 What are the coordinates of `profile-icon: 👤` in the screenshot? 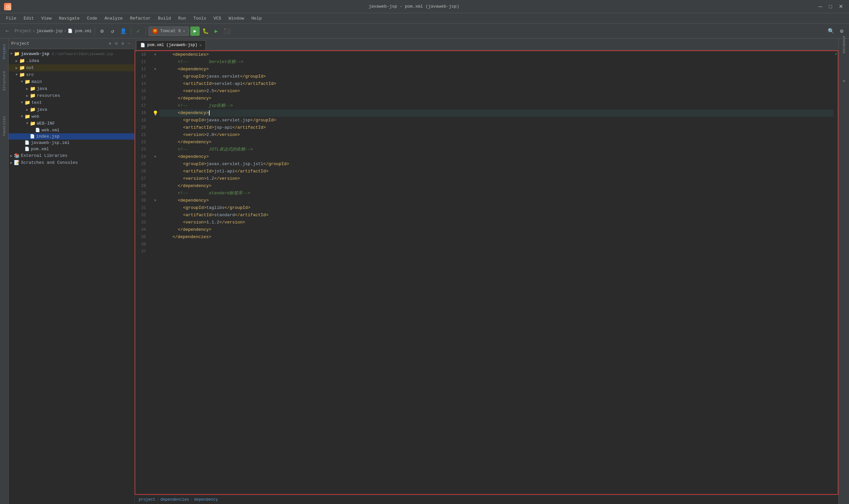 It's located at (124, 31).